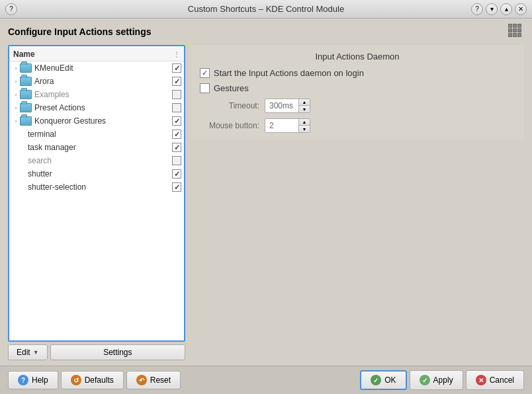 This screenshot has height=394, width=532. Describe the element at coordinates (16, 121) in the screenshot. I see `expand-icon-konquerorGestures: ›` at that location.